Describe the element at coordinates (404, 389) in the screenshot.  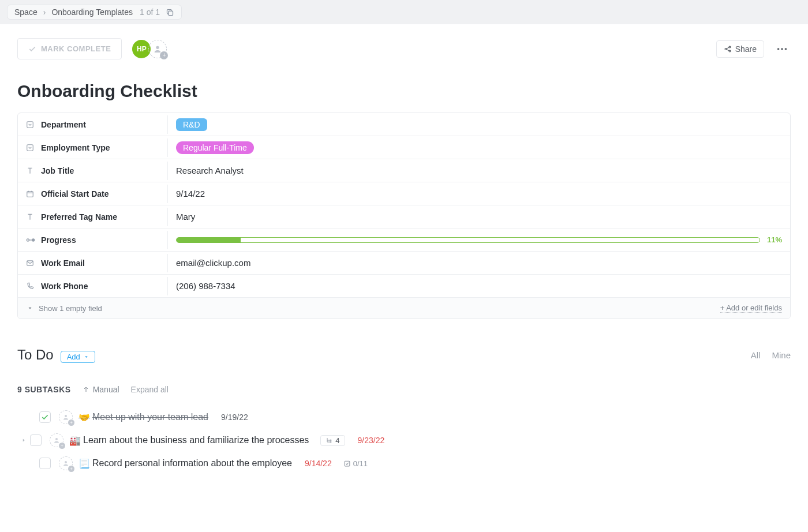
I see `subtasks-header: 9 SUBTASKS Manual Expand all` at that location.